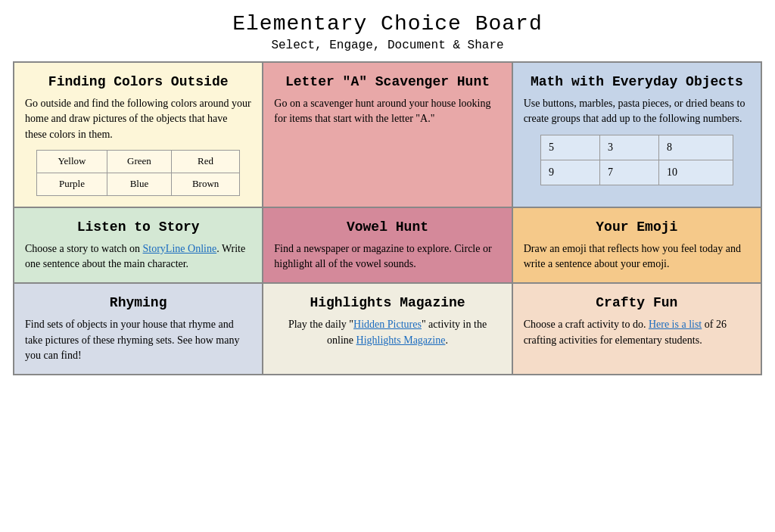 Image resolution: width=775 pixels, height=532 pixels. What do you see at coordinates (388, 227) in the screenshot?
I see `cell-vowel-hunt-title: Vowel Hunt` at bounding box center [388, 227].